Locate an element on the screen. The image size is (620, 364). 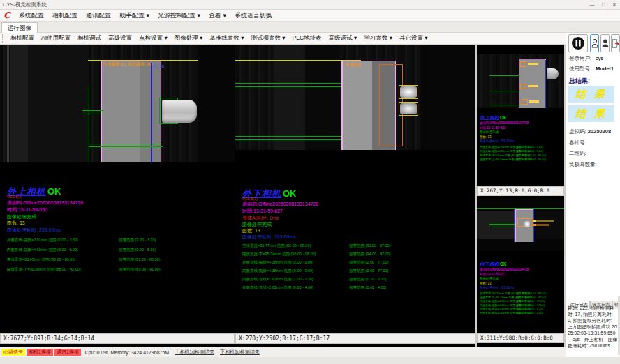
model-value: Model1 is located at coordinates (605, 68).